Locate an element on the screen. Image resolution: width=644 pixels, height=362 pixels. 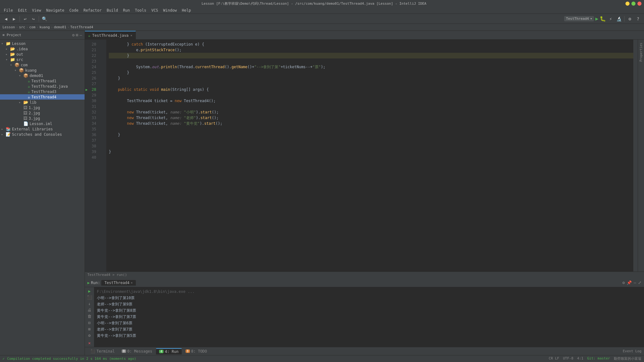
toolbar-back-button: ◀ is located at coordinates (6, 19).